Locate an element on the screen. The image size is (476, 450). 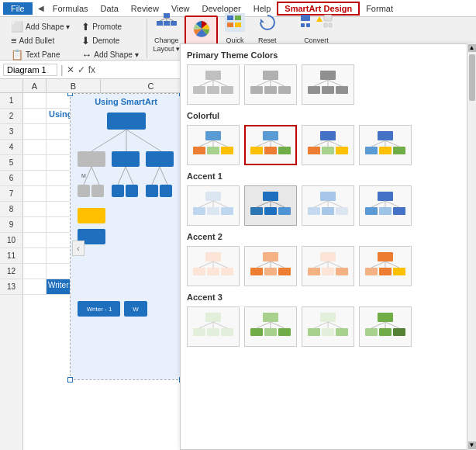
cell-a2 is located at coordinates (35, 116).